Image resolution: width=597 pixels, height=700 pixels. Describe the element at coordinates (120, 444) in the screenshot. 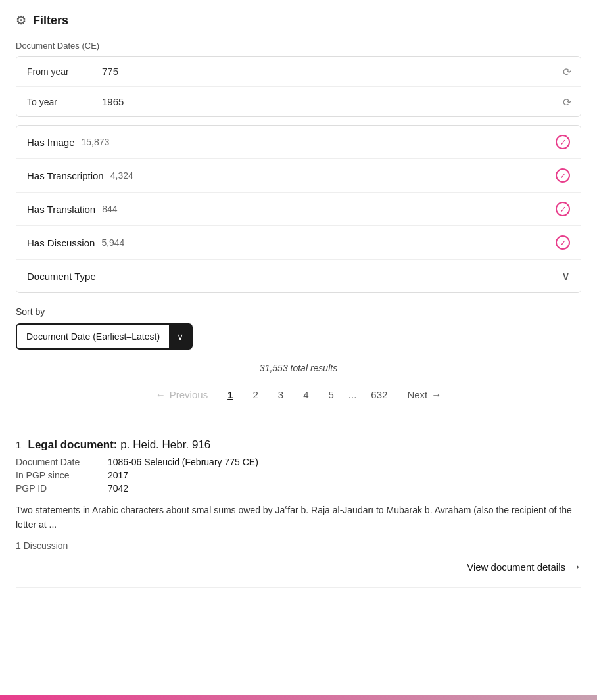

I see `result-title: Legal document: p. Heid. Hebr. 916` at that location.